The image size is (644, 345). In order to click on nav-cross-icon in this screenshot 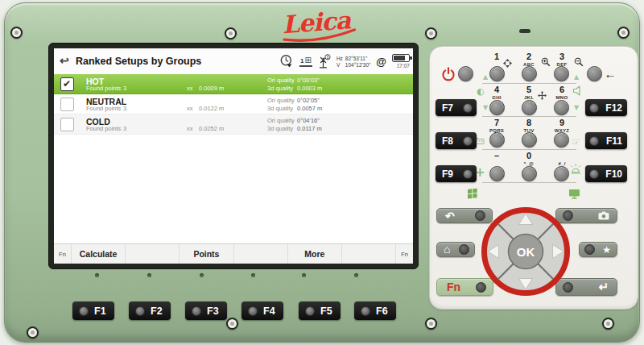, I will do `click(507, 63)`.